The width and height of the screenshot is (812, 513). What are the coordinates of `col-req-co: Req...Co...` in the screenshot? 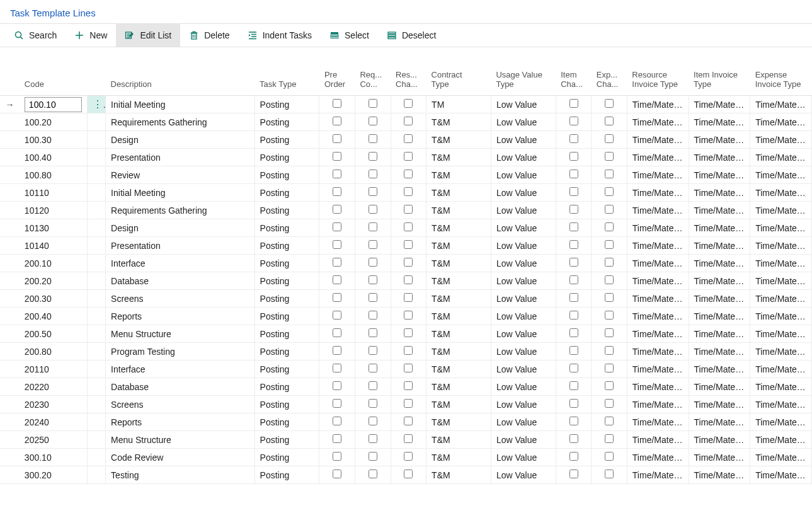 It's located at (373, 81).